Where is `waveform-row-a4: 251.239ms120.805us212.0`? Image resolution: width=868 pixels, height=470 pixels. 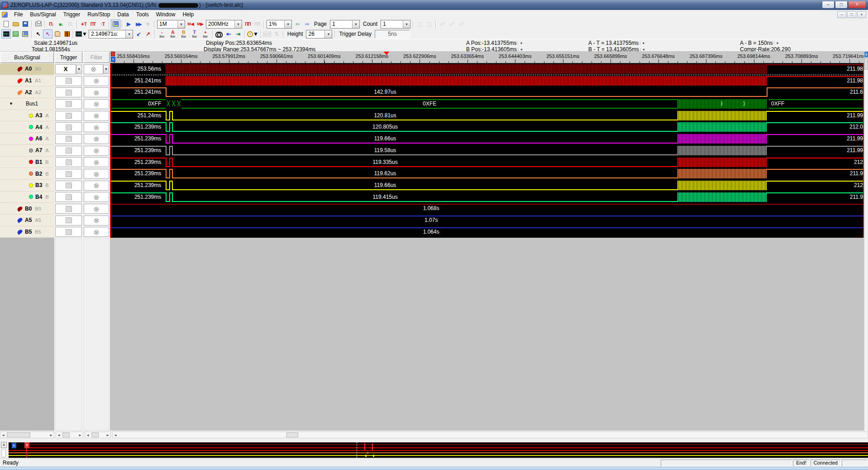
waveform-row-a4: 251.239ms120.805us212.0 is located at coordinates (487, 127).